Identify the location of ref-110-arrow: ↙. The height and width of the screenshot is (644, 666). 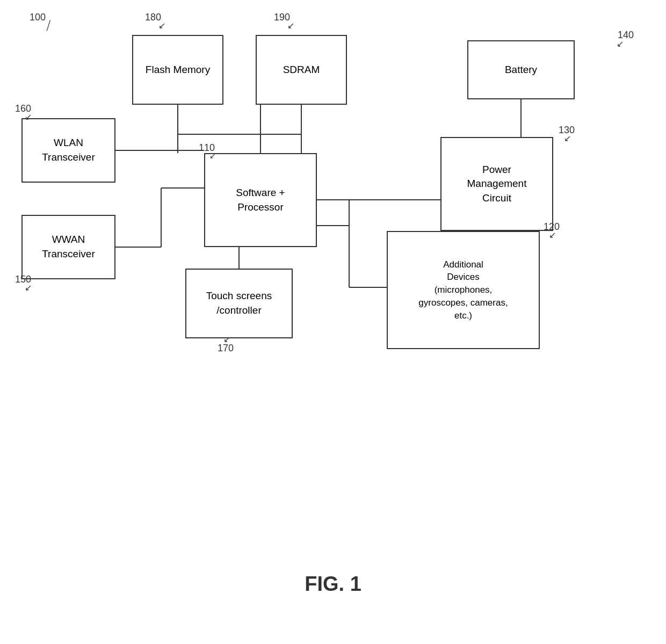
(213, 156).